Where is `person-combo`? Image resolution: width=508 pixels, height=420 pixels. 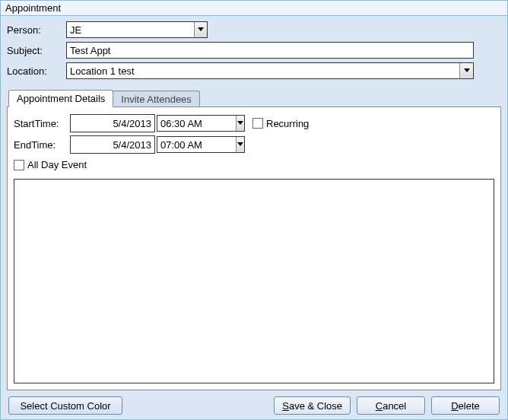 person-combo is located at coordinates (137, 30).